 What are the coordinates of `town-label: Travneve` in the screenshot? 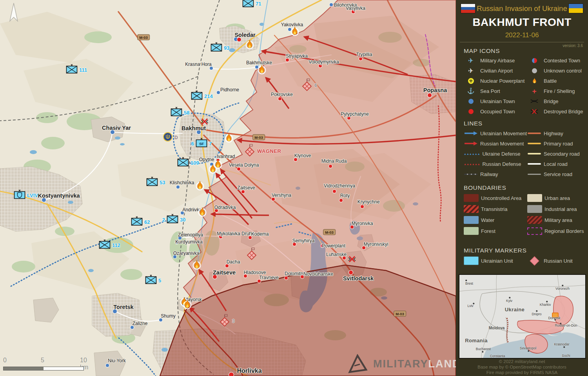 It's located at (269, 278).